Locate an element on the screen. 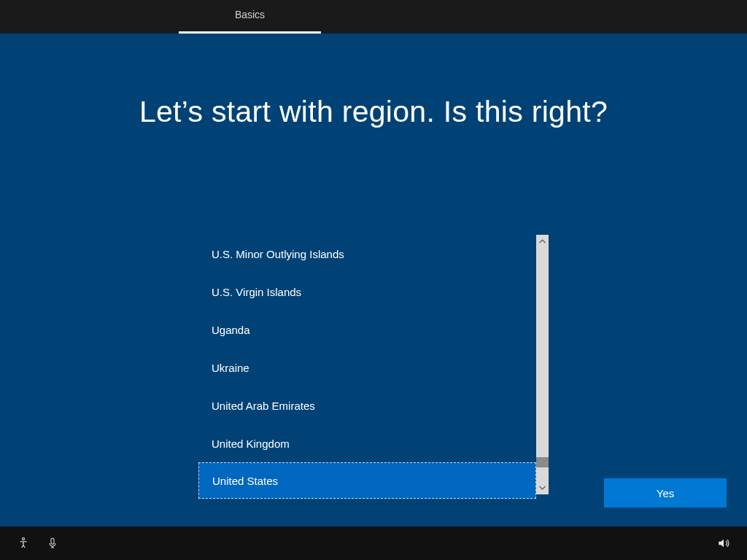  volume-icon is located at coordinates (724, 543).